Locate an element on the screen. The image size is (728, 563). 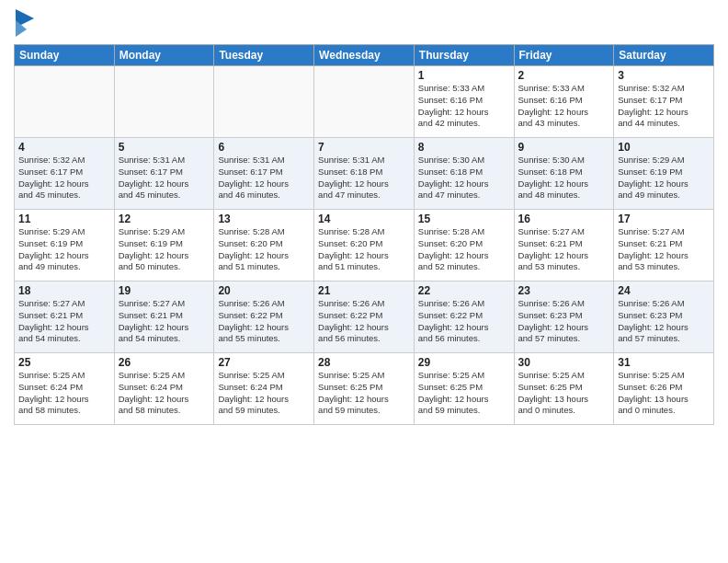
day-number: 12 is located at coordinates (165, 219).